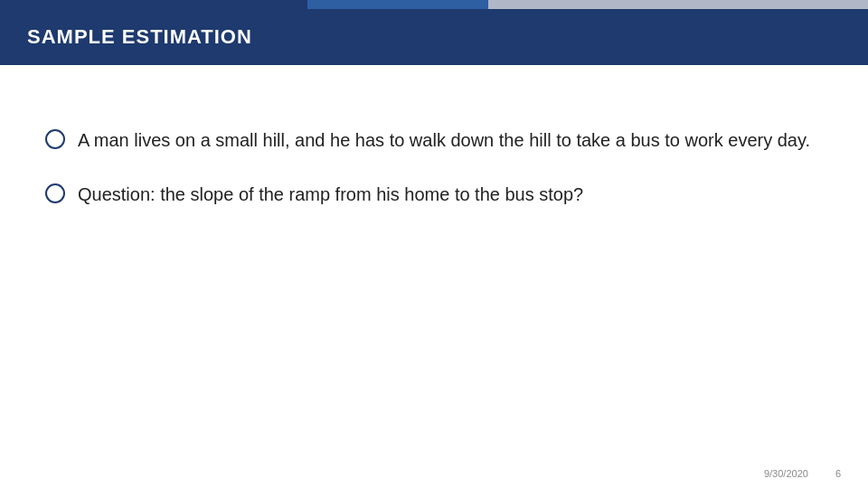 The width and height of the screenshot is (868, 488). I want to click on bullet-list: A man lives on a small hill, and he has …, so click(434, 167).